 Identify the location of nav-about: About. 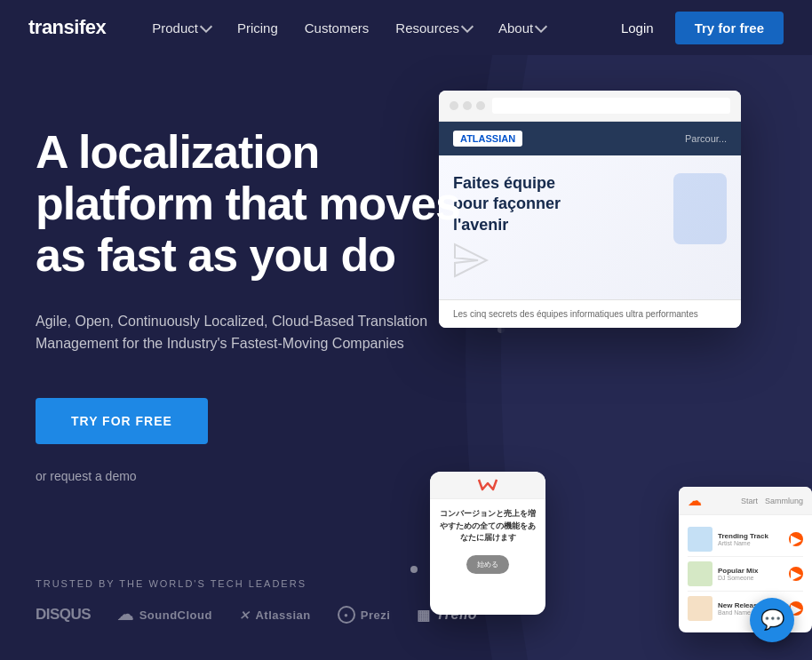
(522, 28).